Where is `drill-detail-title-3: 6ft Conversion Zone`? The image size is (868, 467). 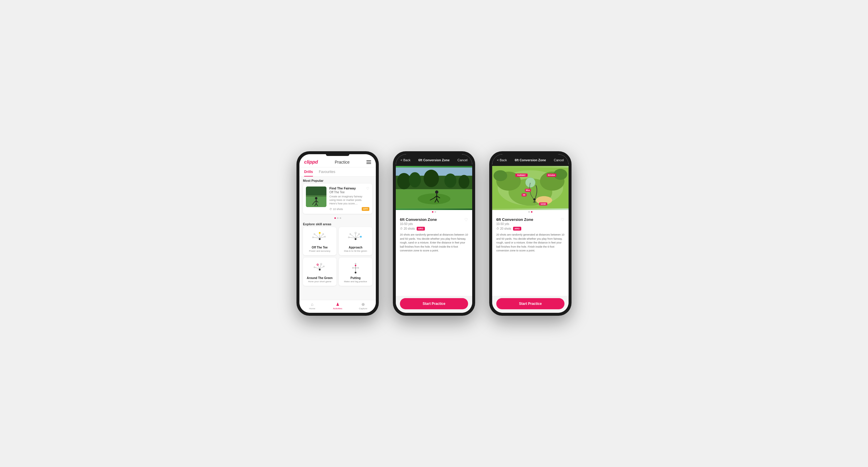 drill-detail-title-3: 6ft Conversion Zone is located at coordinates (515, 220).